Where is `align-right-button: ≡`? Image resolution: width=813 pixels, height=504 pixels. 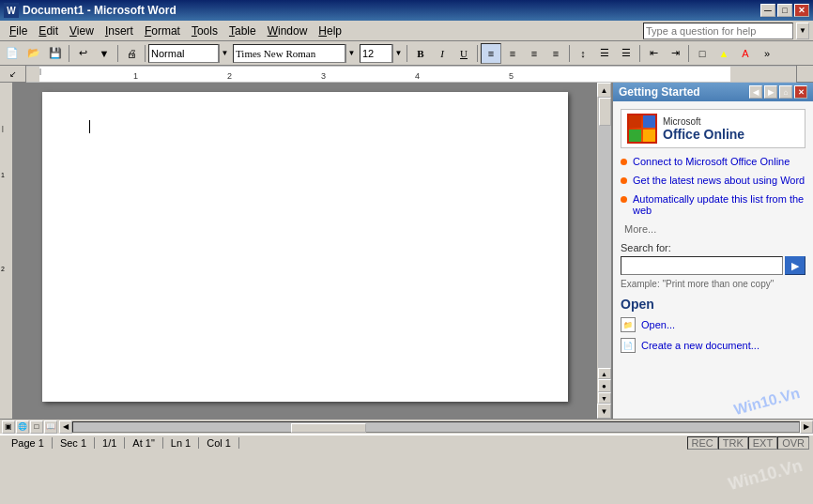 align-right-button: ≡ is located at coordinates (534, 53).